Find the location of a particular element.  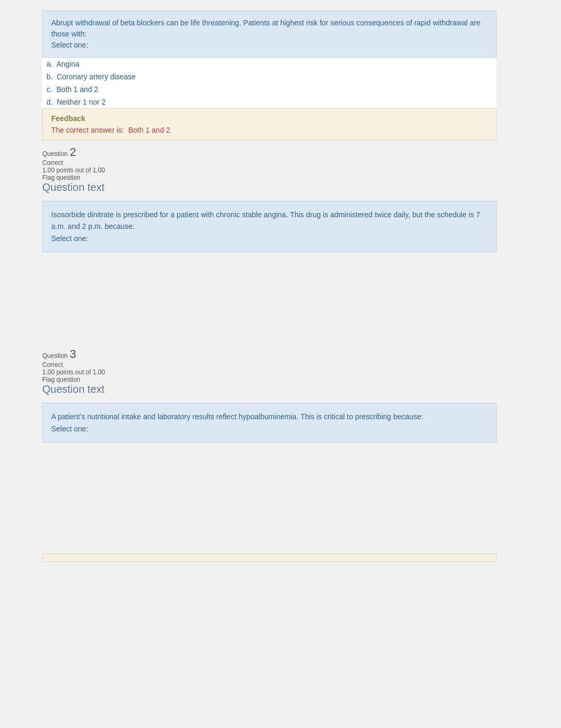

q3-flag: Flag question is located at coordinates (269, 380).